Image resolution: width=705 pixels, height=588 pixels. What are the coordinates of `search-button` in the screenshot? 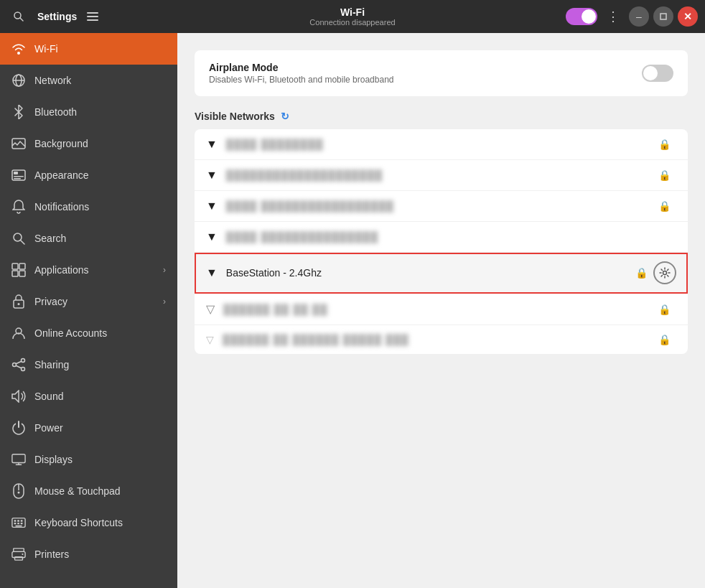 It's located at (19, 17).